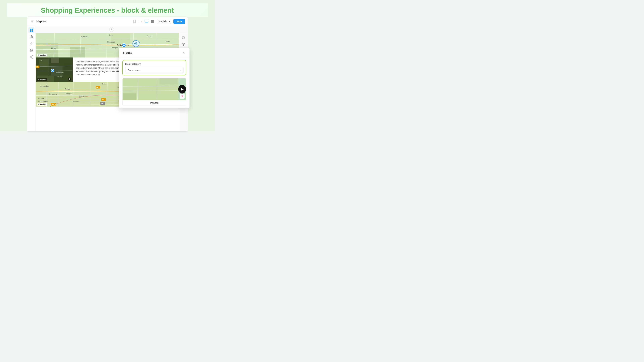  Describe the element at coordinates (42, 104) in the screenshot. I see `mapbox-logo-bottom: © mapbox` at that location.